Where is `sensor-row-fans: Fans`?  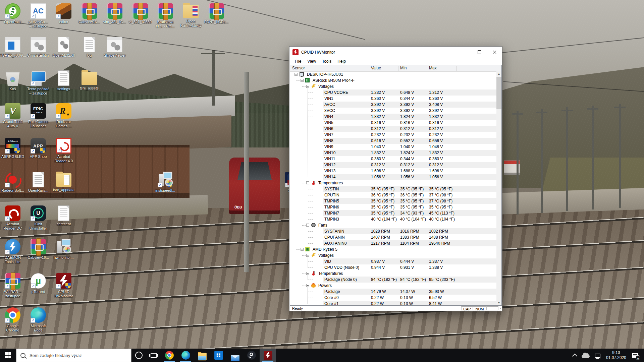 sensor-row-fans: Fans is located at coordinates (393, 225).